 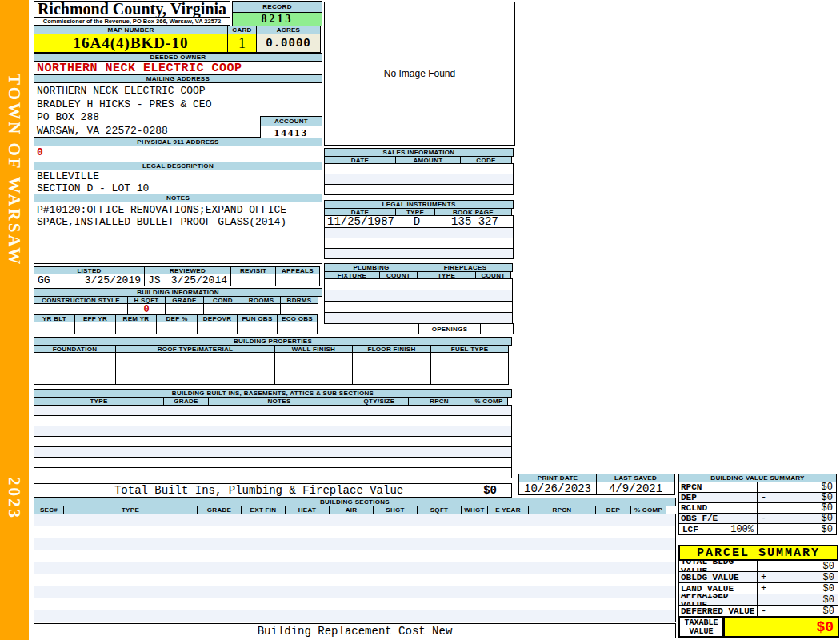 What do you see at coordinates (718, 578) in the screenshot?
I see `ps-row-label: OBLDG VALUE` at bounding box center [718, 578].